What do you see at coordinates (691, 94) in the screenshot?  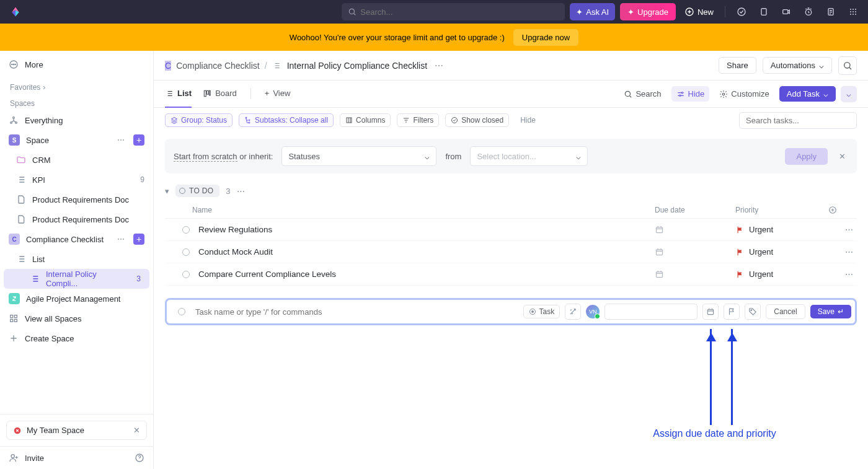 I see `hide-toggle: Hide` at bounding box center [691, 94].